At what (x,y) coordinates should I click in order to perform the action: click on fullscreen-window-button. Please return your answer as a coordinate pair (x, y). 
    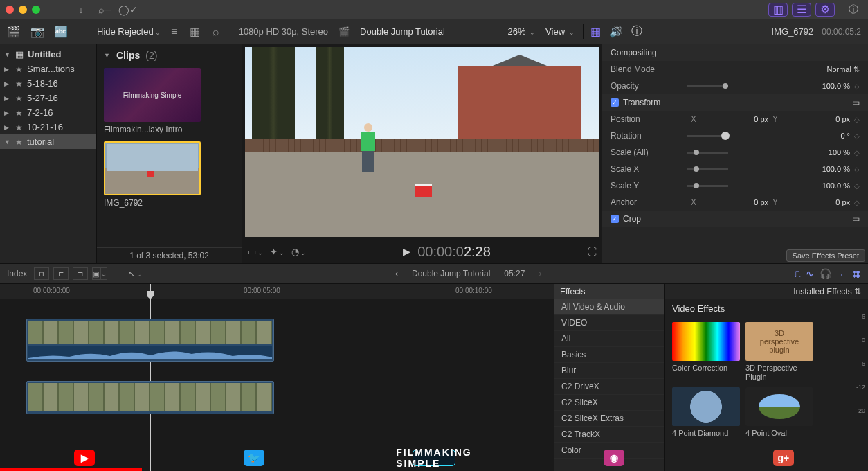
    Looking at the image, I should click on (36, 10).